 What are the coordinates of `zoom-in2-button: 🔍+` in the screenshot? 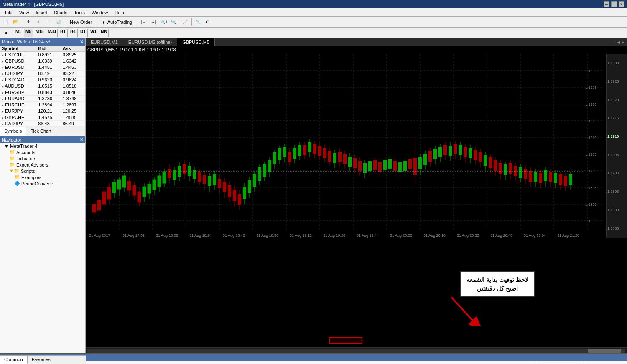 It's located at (164, 22).